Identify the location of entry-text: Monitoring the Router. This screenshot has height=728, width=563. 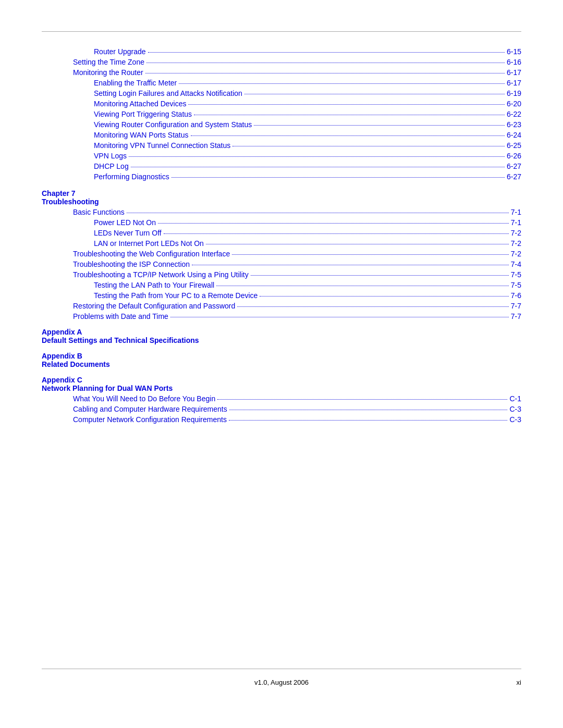
(108, 72).